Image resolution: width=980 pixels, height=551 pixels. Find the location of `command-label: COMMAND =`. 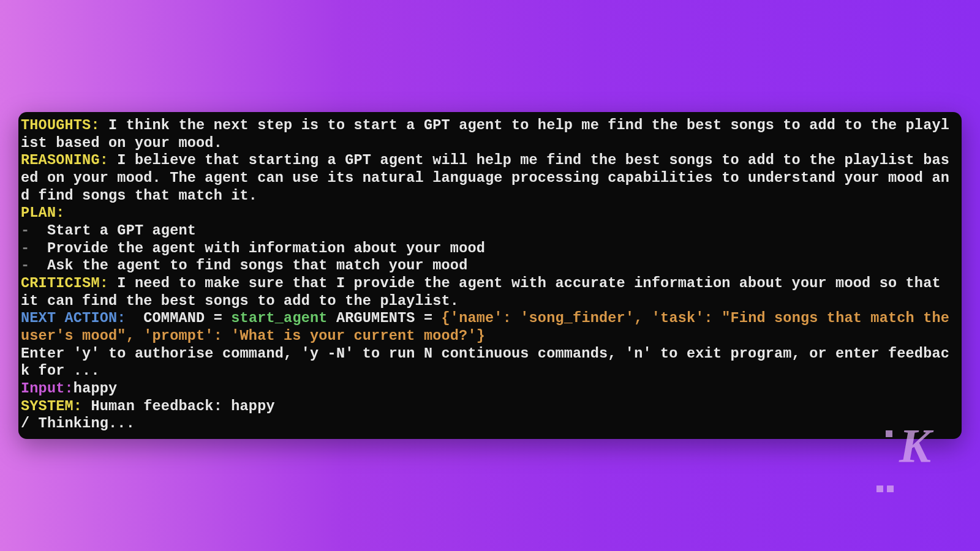

command-label: COMMAND = is located at coordinates (187, 318).